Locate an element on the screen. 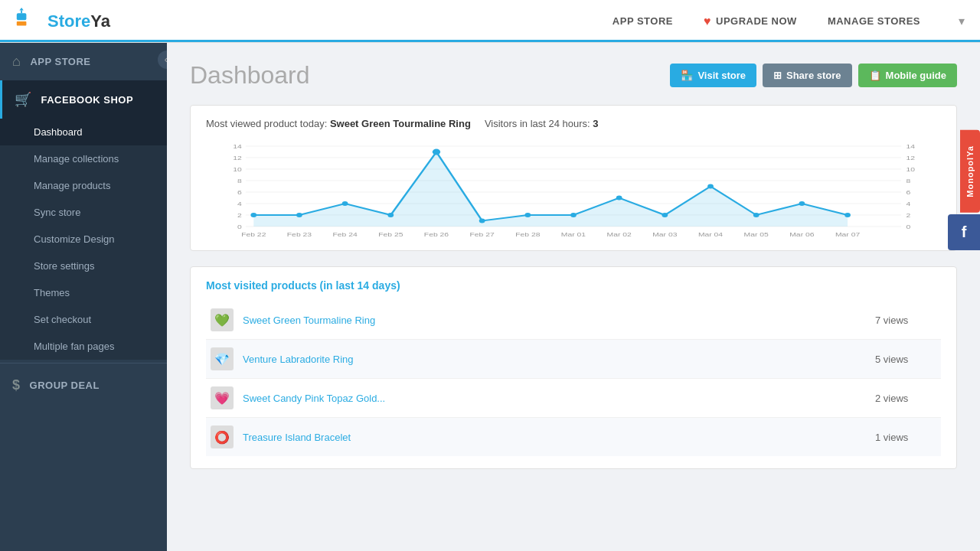 This screenshot has height=551, width=980. mobile-icon: 📋 is located at coordinates (875, 75).